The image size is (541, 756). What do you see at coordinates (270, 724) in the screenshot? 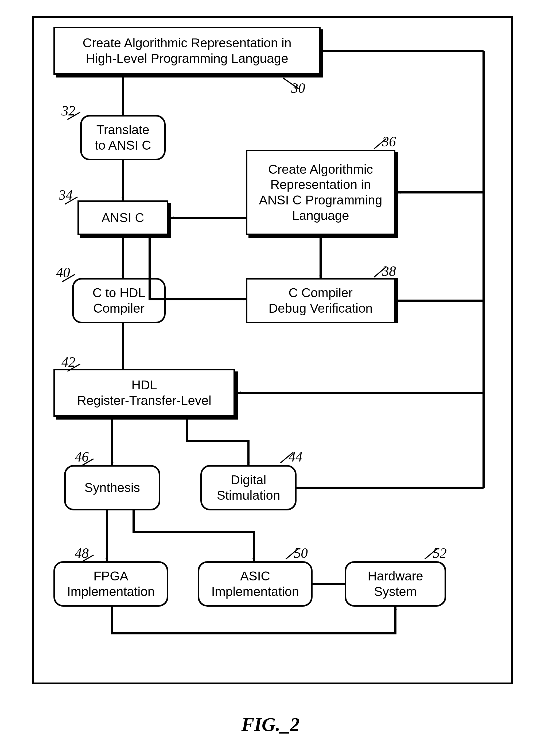
I see `figure-caption: FIG._2` at bounding box center [270, 724].